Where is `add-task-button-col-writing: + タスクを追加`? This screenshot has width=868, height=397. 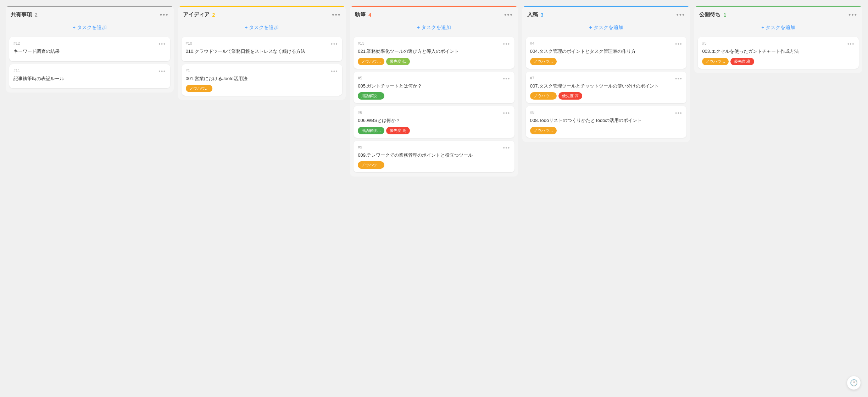 add-task-button-col-writing: + タスクを追加 is located at coordinates (434, 28).